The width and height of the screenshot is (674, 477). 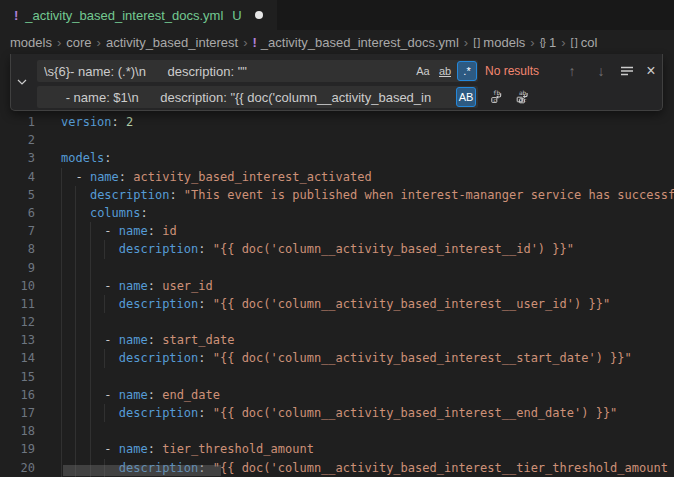 I want to click on replace-input, so click(x=258, y=97).